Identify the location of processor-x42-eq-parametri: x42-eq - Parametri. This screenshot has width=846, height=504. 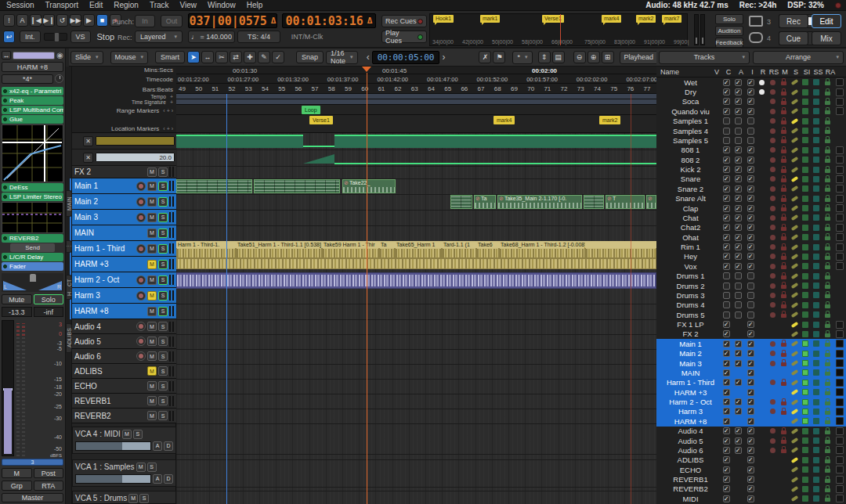
(33, 91).